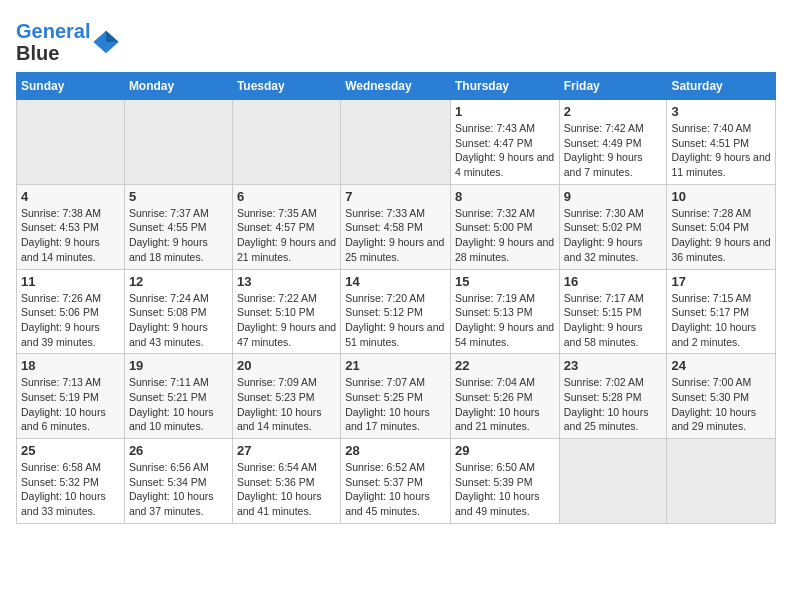 The width and height of the screenshot is (792, 612). Describe the element at coordinates (396, 226) in the screenshot. I see `calendar-cell: 7Sunrise: 7:33 AMSunset: 4:58 PMDaylight…` at that location.